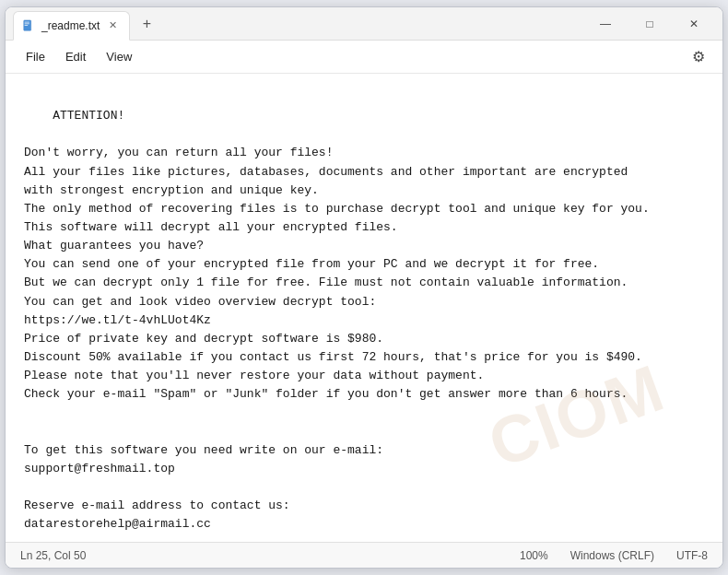 This screenshot has width=728, height=575. What do you see at coordinates (112, 26) in the screenshot?
I see `tab-close-button: ✕` at bounding box center [112, 26].